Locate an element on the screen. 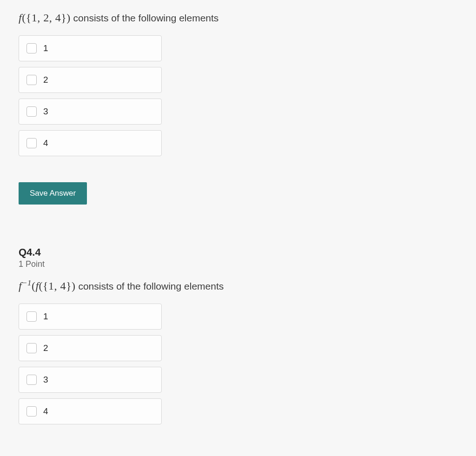 The width and height of the screenshot is (476, 456). question2-prompt: f−1(f({1, 4}) consists of the following … is located at coordinates (238, 286).